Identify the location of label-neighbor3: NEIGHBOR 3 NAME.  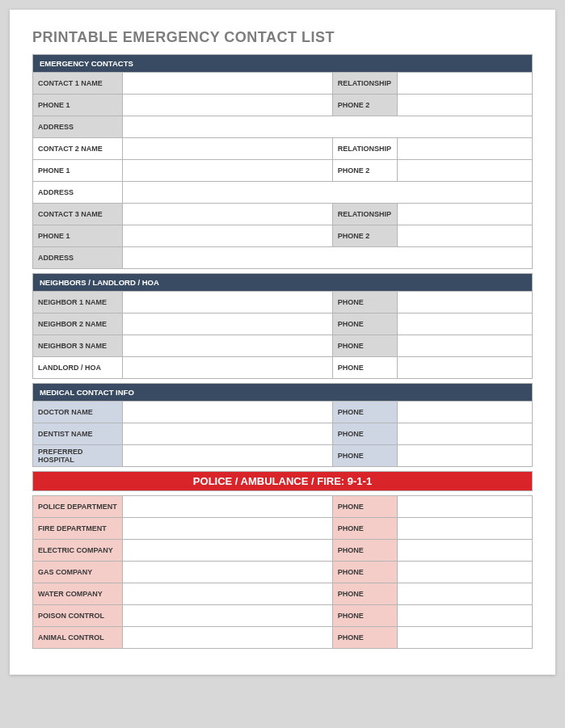
(78, 346).